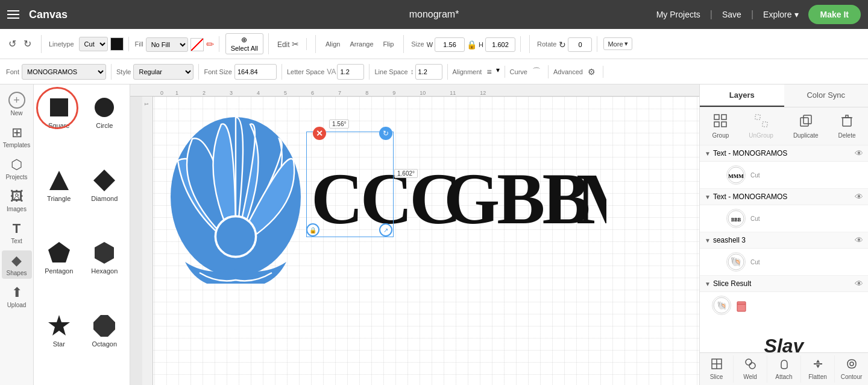 Image resolution: width=868 pixels, height=385 pixels. What do you see at coordinates (784, 218) in the screenshot?
I see `layer-item-text2: BBB Cut` at bounding box center [784, 218].